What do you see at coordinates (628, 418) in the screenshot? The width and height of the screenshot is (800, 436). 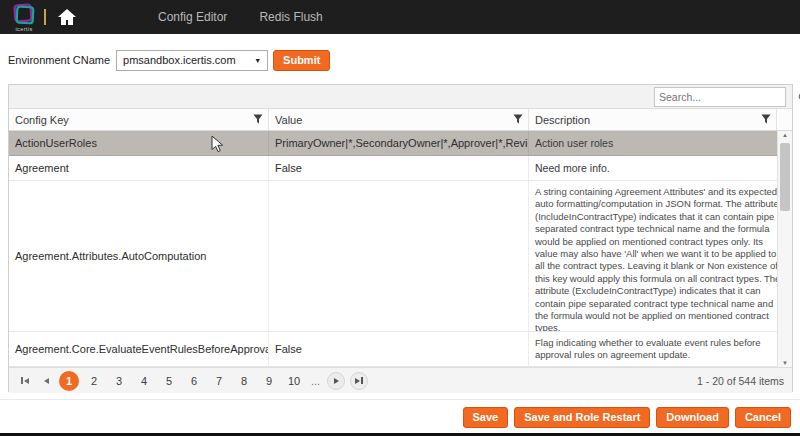 I see `footer-actions: Save Save and Role Restart Download Canc…` at bounding box center [628, 418].